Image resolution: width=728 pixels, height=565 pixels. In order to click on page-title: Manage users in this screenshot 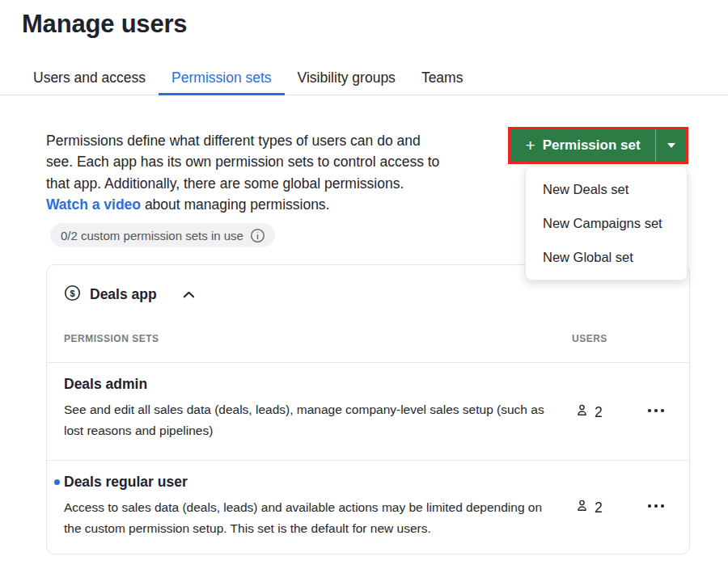, I will do `click(104, 24)`.